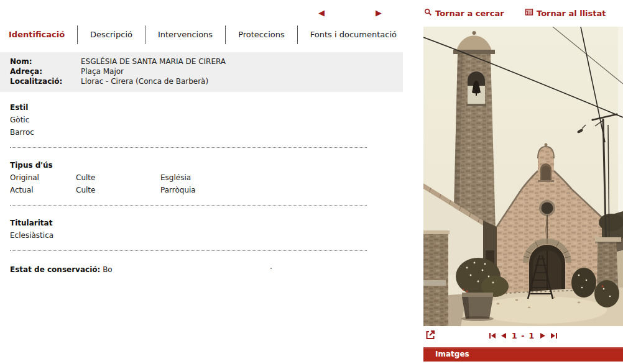 The height and width of the screenshot is (364, 623). What do you see at coordinates (188, 229) in the screenshot?
I see `section-titularitat: Titularitat Eclesiàstica` at bounding box center [188, 229].